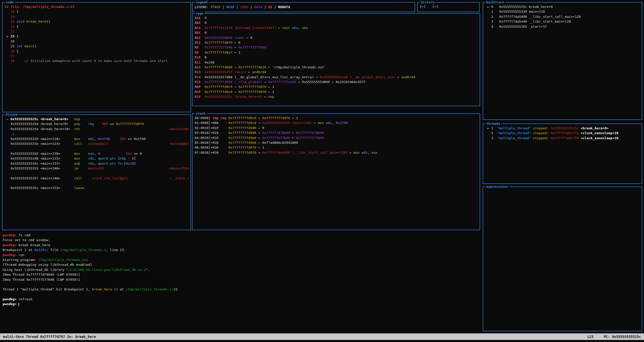 The width and height of the screenshot is (644, 342). Describe the element at coordinates (240, 255) in the screenshot. I see `console-line: pwndbg> run` at that location.